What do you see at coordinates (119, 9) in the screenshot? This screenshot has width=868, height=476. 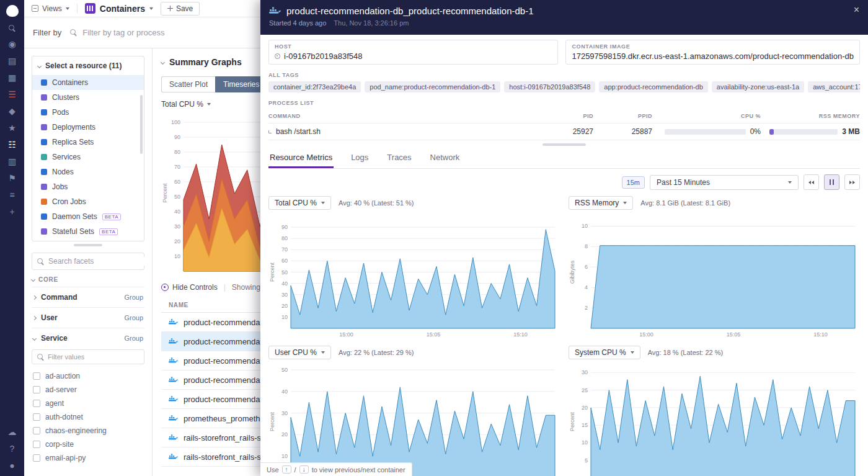 I see `page-title-dropdown: Containers` at bounding box center [119, 9].